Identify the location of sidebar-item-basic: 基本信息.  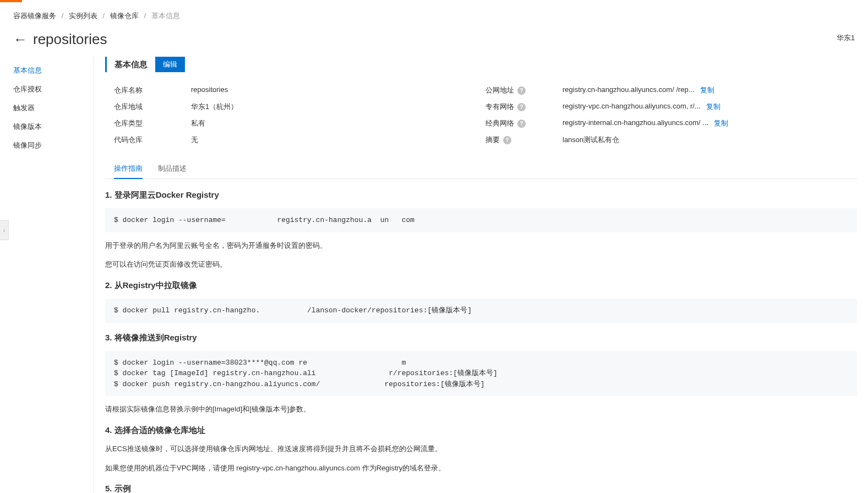
(52, 71).